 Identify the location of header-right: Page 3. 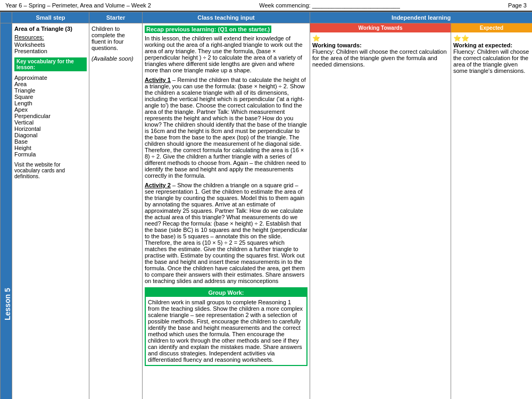
(517, 5).